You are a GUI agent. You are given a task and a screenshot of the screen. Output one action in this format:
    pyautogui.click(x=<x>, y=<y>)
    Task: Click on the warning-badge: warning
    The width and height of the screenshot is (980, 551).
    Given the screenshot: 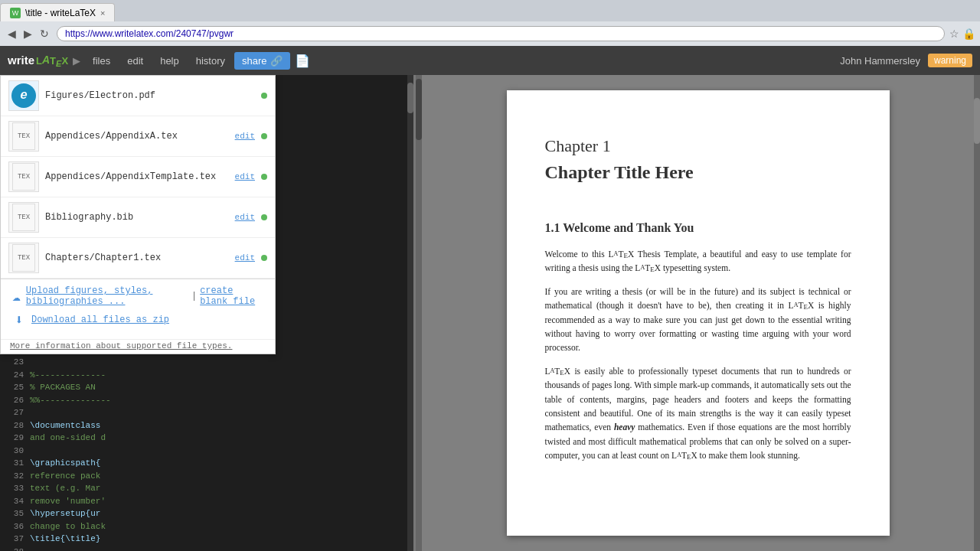 What is the action you would take?
    pyautogui.click(x=950, y=60)
    